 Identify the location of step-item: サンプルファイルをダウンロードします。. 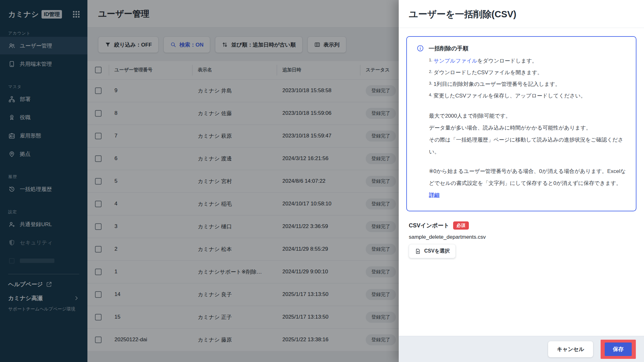
(528, 61).